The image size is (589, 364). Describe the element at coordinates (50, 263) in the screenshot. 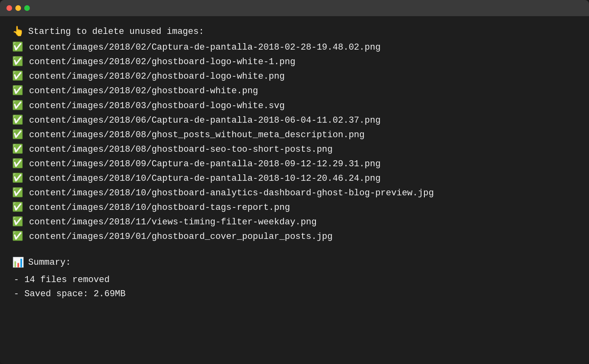

I see `summary-label: Summary:` at that location.